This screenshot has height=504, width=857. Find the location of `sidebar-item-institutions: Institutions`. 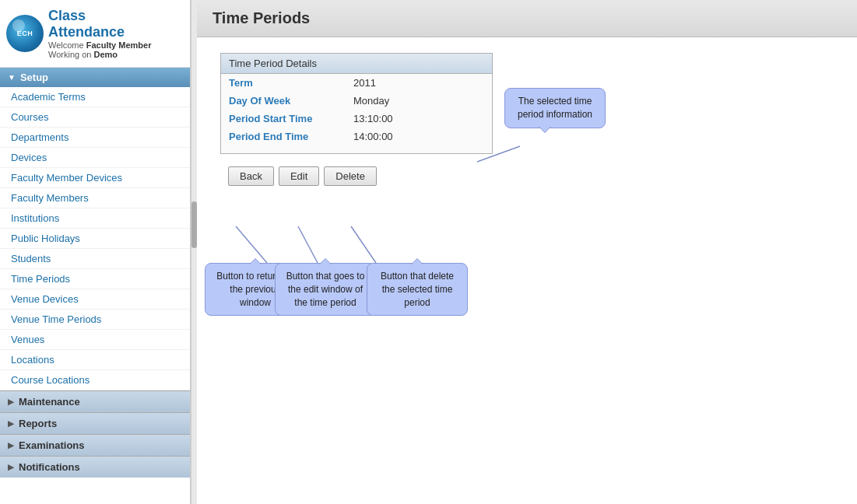

sidebar-item-institutions: Institutions is located at coordinates (95, 219).